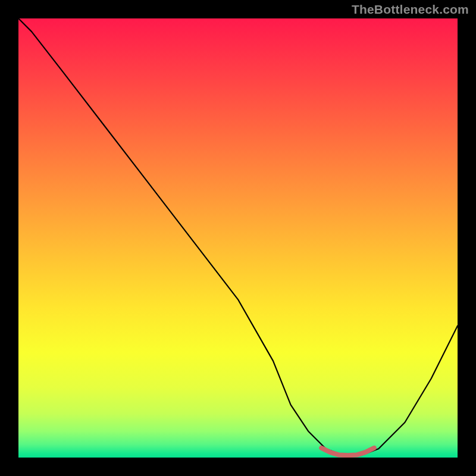  I want to click on watermark-text: TheBottleneck.com, so click(411, 10).